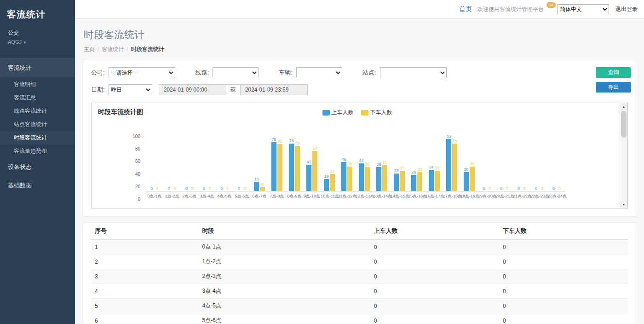 This screenshot has width=644, height=324. What do you see at coordinates (312, 196) in the screenshot?
I see `x-tick-label: 9点-10点` at bounding box center [312, 196].